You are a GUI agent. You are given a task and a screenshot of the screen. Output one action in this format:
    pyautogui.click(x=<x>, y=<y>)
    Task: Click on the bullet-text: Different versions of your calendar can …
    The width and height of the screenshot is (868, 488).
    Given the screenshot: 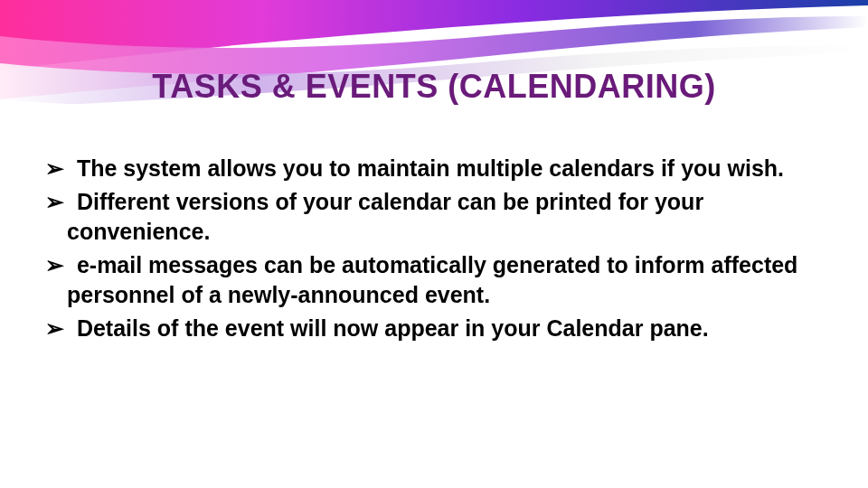 What is the action you would take?
    pyautogui.click(x=385, y=217)
    